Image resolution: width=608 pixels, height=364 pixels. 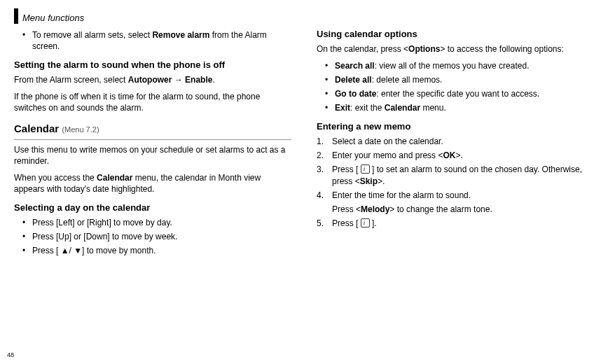 What do you see at coordinates (181, 35) in the screenshot?
I see `text-bold: Remove alarm` at bounding box center [181, 35].